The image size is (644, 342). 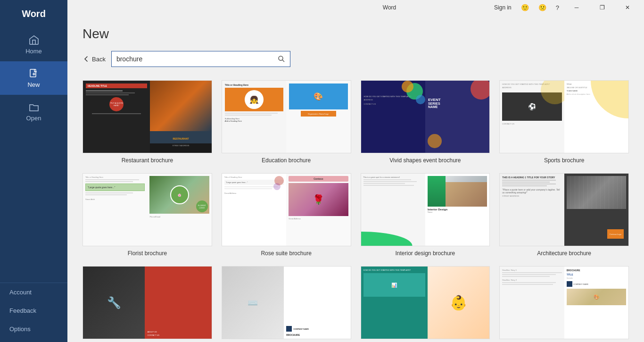 What do you see at coordinates (33, 85) in the screenshot?
I see `sidebar-item-new-label: New` at bounding box center [33, 85].